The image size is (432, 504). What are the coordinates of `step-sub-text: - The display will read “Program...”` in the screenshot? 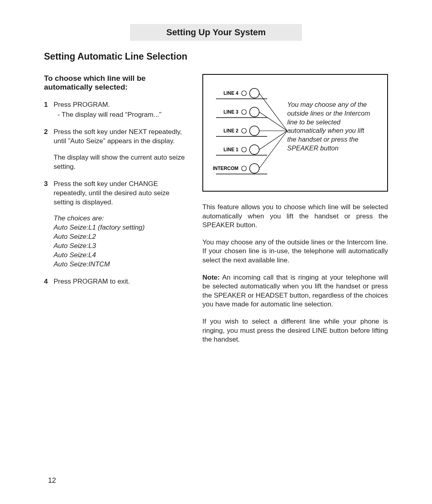 It's located at (121, 115).